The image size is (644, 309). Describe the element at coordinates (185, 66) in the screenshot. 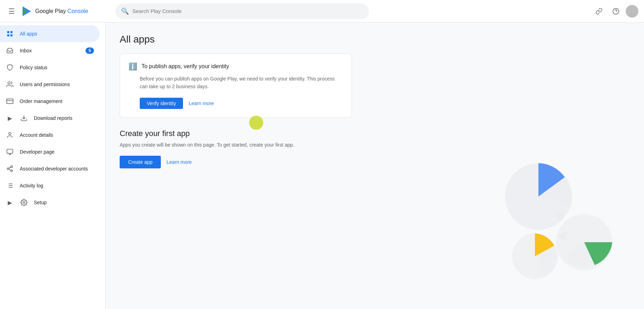

I see `alert-title: To publish apps, verify your identity` at that location.